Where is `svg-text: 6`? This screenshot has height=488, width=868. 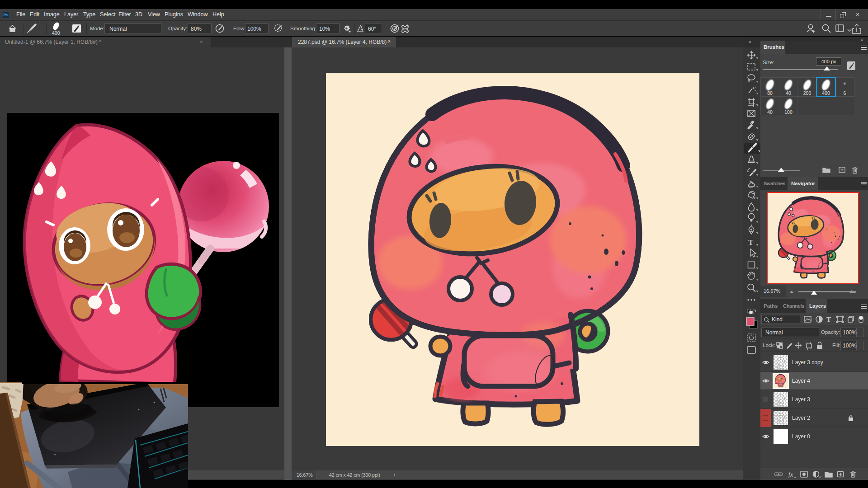 svg-text: 6 is located at coordinates (845, 93).